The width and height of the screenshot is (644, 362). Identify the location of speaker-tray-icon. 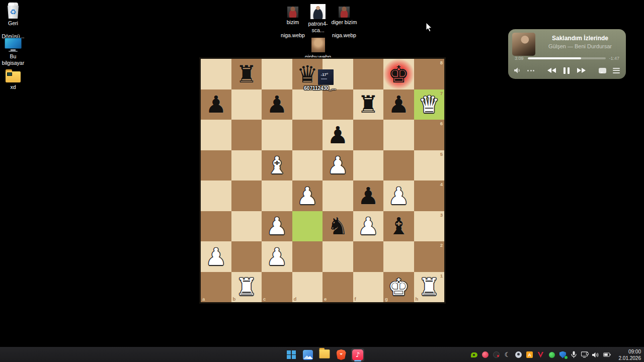
(596, 355).